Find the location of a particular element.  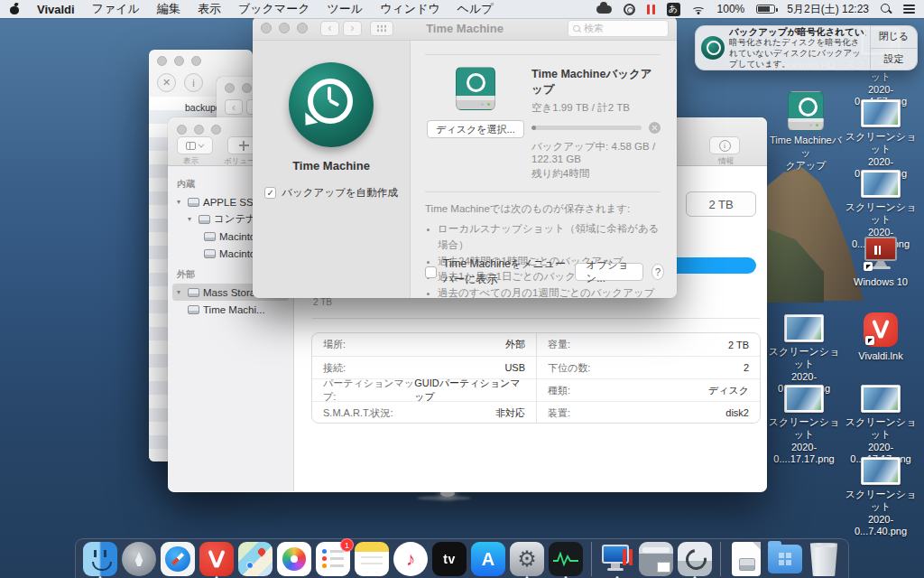

info-row: 装置:disk2 is located at coordinates (648, 412).